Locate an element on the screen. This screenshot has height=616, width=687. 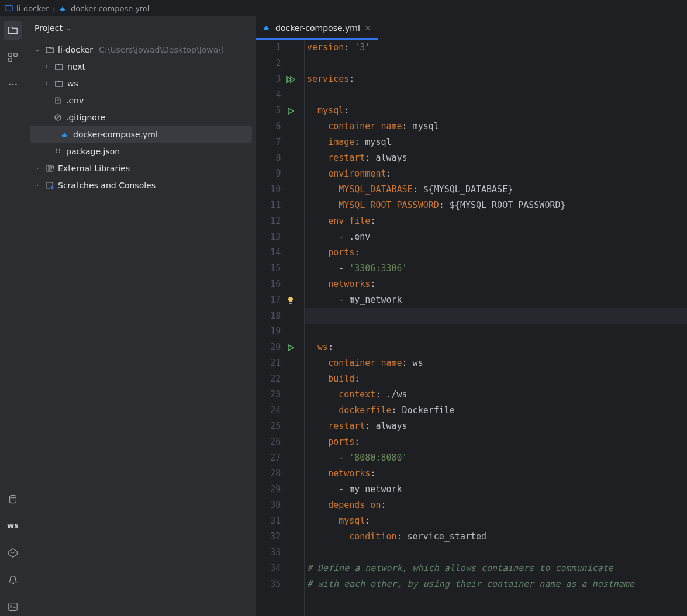
left-toolbar: WS is located at coordinates (13, 316).